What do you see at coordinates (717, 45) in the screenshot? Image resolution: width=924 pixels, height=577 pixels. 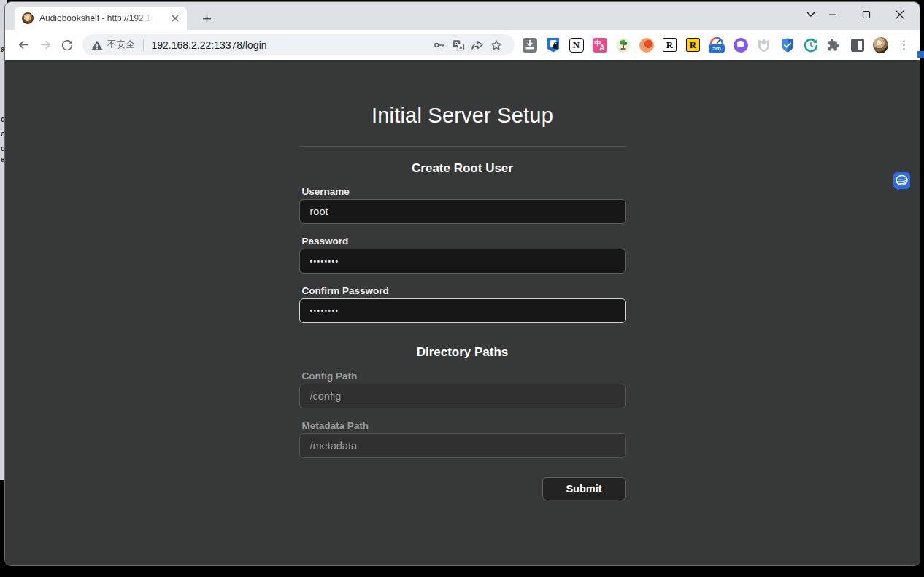 I see `extensions-row: N 中 A R` at bounding box center [717, 45].